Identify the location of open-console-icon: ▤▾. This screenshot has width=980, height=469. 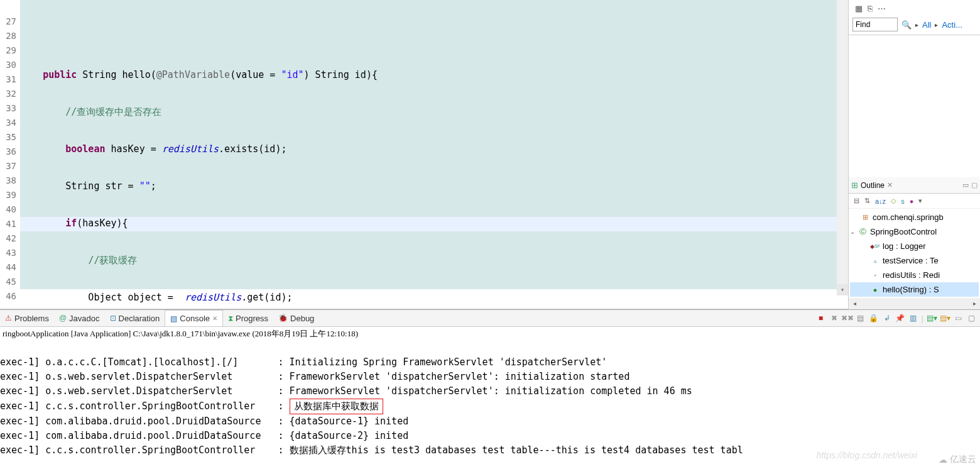
(932, 318).